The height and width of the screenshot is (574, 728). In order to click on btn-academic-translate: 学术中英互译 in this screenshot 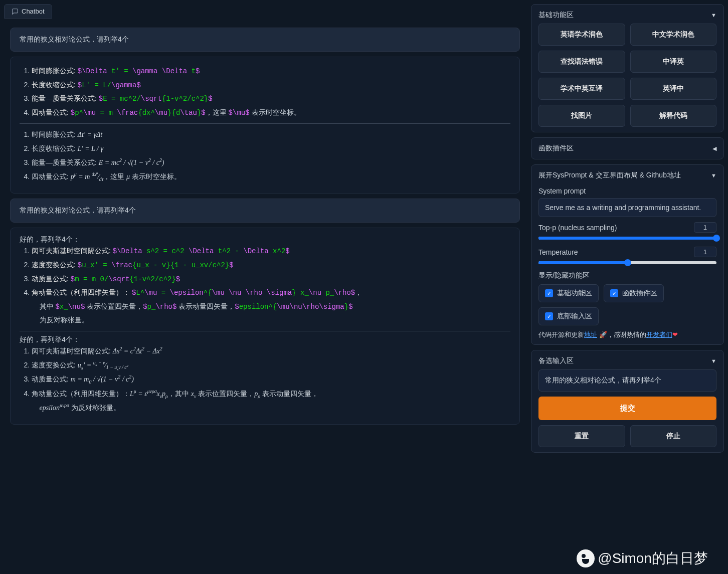, I will do `click(582, 89)`.